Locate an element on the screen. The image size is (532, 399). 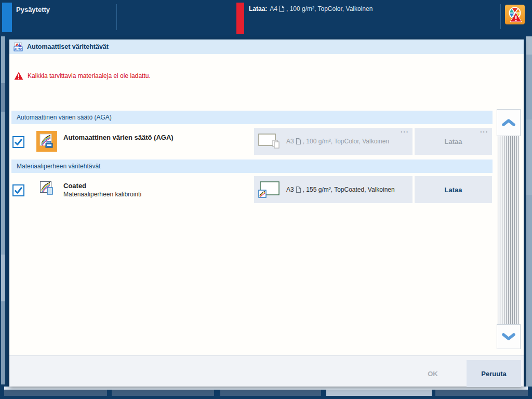
scrollbar-track is located at coordinates (509, 230).